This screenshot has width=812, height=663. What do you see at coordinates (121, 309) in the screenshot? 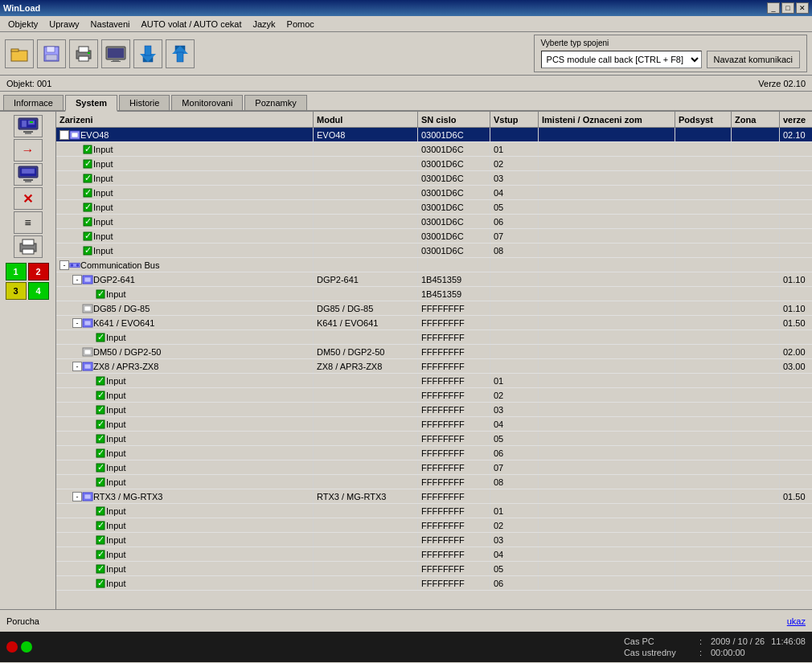
I see `tree-text: DG85 / DG-85` at bounding box center [121, 309].